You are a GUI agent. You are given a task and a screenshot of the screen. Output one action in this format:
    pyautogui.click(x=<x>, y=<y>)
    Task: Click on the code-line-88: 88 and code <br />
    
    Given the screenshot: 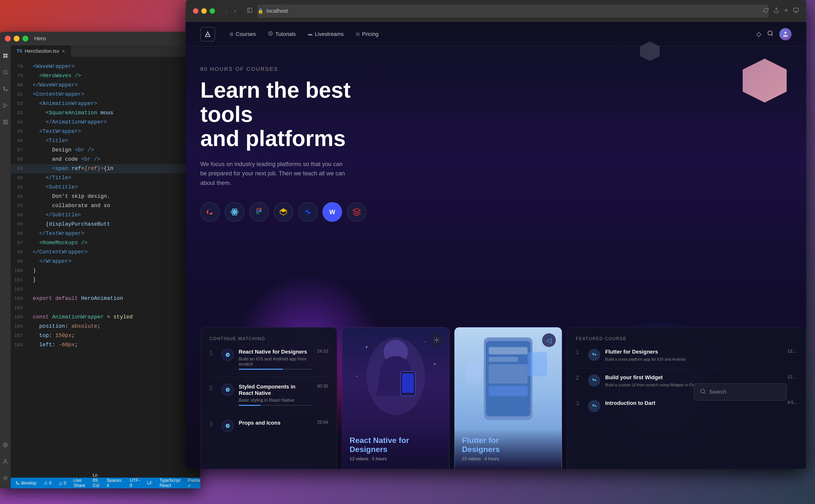 What is the action you would take?
    pyautogui.click(x=105, y=159)
    